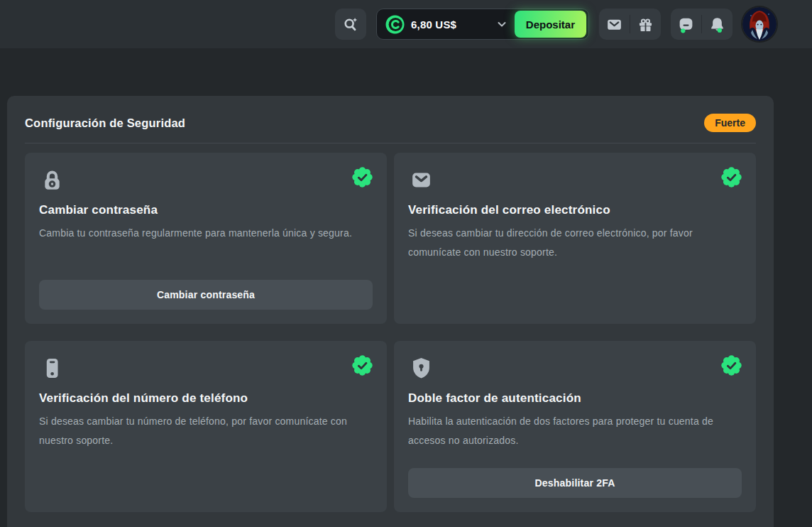 This screenshot has height=527, width=812. What do you see at coordinates (575, 426) in the screenshot?
I see `card-two-factor-auth: Doble factor de autenticación Habilita l…` at bounding box center [575, 426].